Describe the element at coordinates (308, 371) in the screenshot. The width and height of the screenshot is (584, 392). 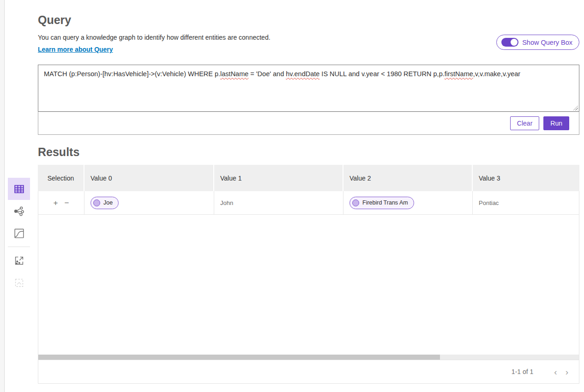
I see `results-footer: 1-1 of 1 ‹ ›` at that location.